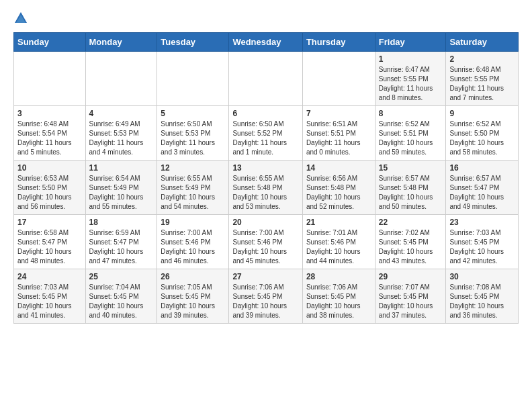  What do you see at coordinates (266, 133) in the screenshot?
I see `calendar-week-2: 3Sunrise: 6:48 AMSunset: 5:54 PMDaylight…` at bounding box center [266, 133].